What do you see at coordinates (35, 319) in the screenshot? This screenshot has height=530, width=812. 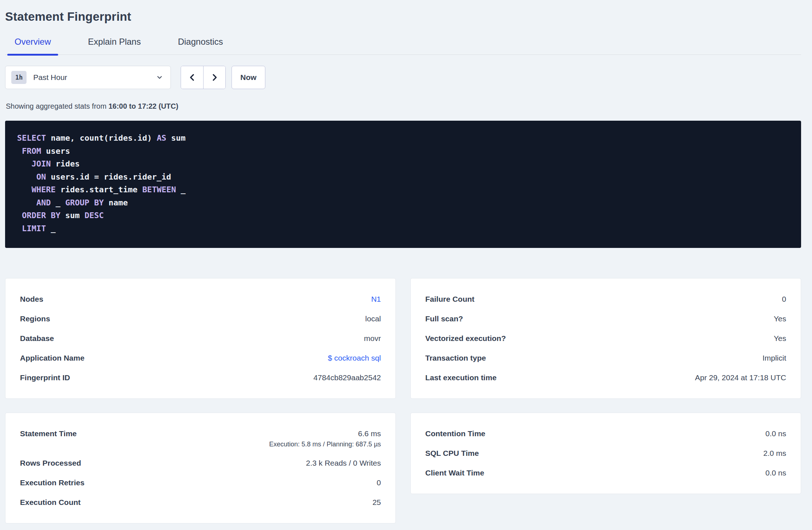 I see `regions-label: Regions` at bounding box center [35, 319].